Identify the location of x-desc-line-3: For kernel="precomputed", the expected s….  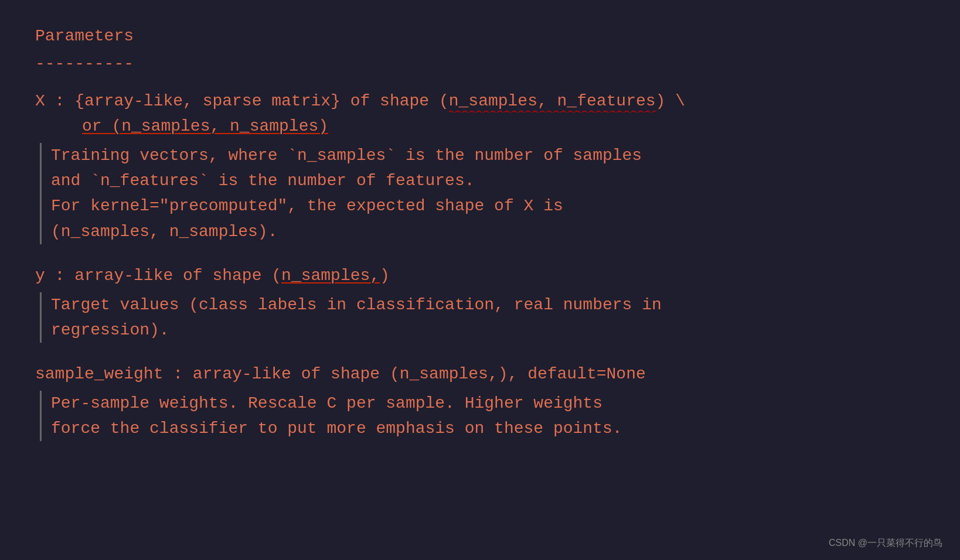
(488, 206).